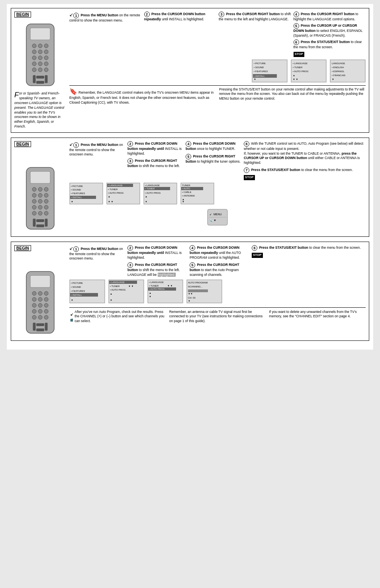  I want to click on step-3-23: 2 Press the CURSOR DOWN button repeatedl…, so click(157, 261).